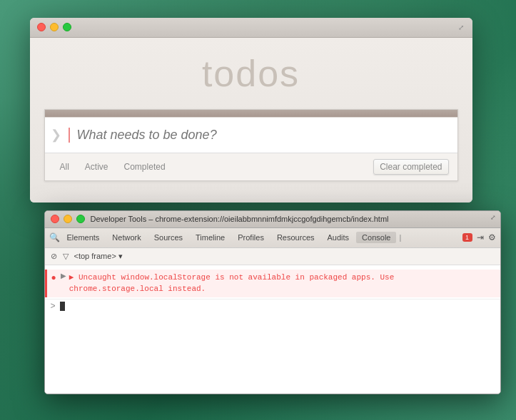 The width and height of the screenshot is (516, 420). Describe the element at coordinates (68, 219) in the screenshot. I see `devtools-minimize-button` at that location.